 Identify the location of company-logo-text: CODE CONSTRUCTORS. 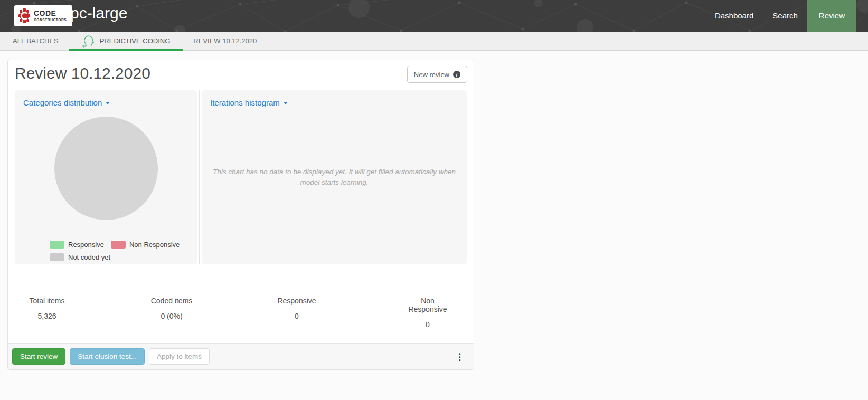
(50, 16).